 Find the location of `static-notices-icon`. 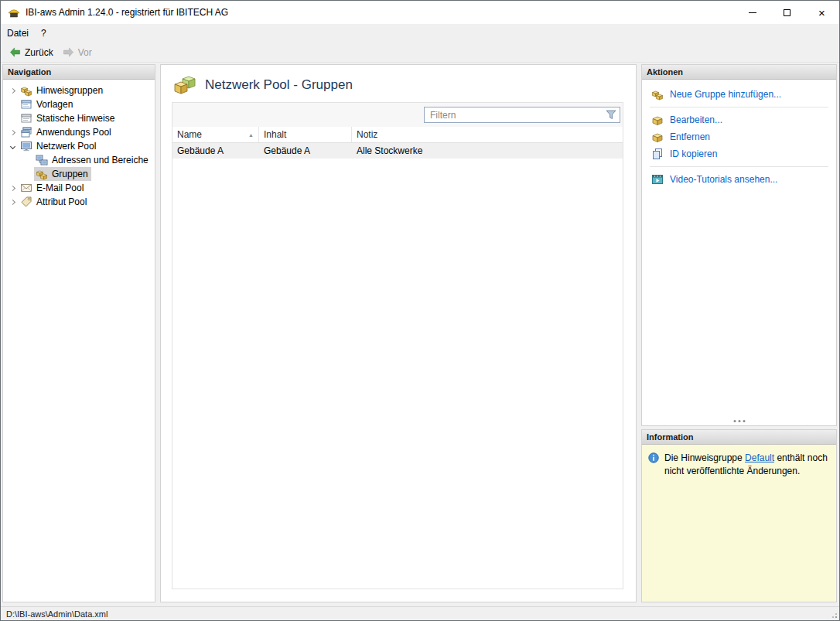

static-notices-icon is located at coordinates (26, 118).